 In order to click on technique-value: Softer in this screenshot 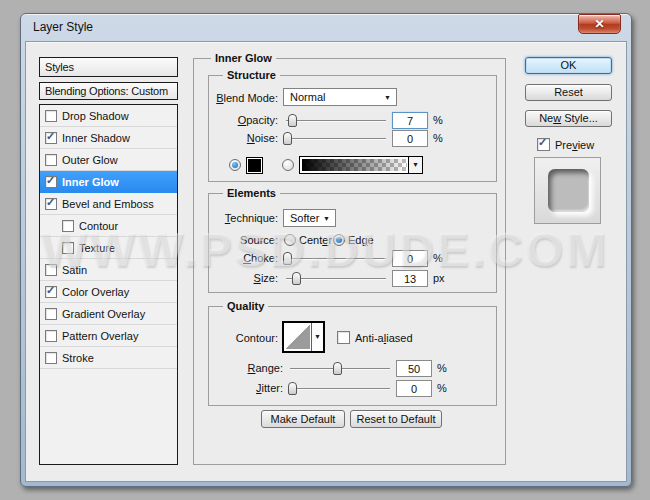, I will do `click(304, 218)`.